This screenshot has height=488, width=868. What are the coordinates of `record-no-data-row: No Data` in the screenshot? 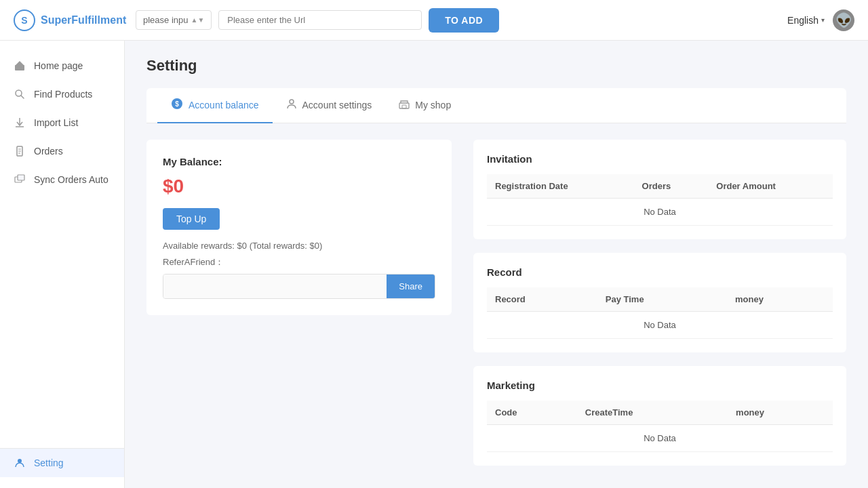 It's located at (660, 325).